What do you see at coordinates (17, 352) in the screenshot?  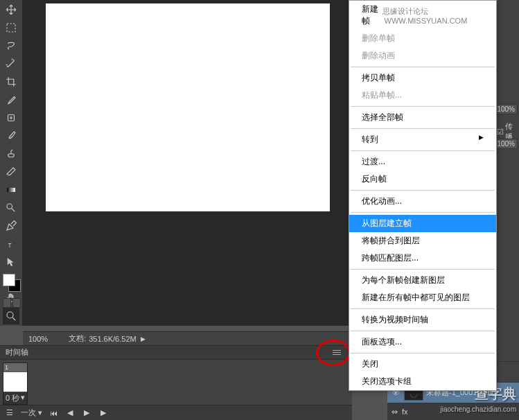 I see `timeline-title: 时间轴` at bounding box center [17, 352].